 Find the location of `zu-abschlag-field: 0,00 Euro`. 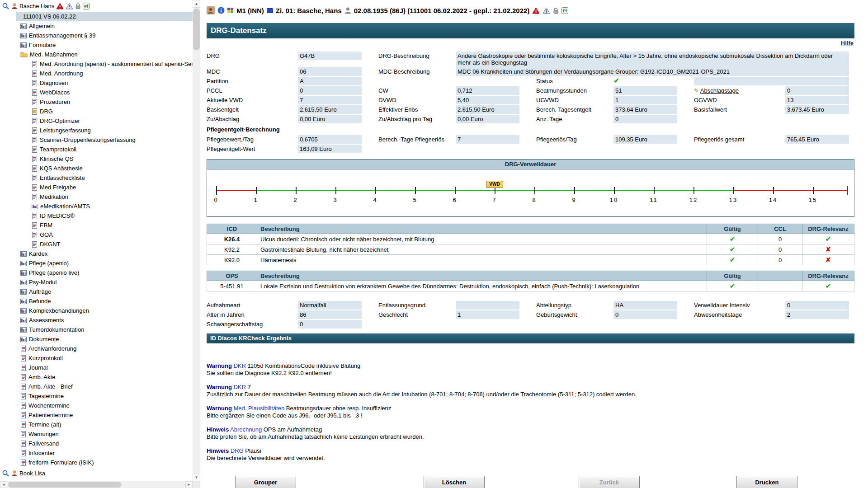

zu-abschlag-field: 0,00 Euro is located at coordinates (330, 119).